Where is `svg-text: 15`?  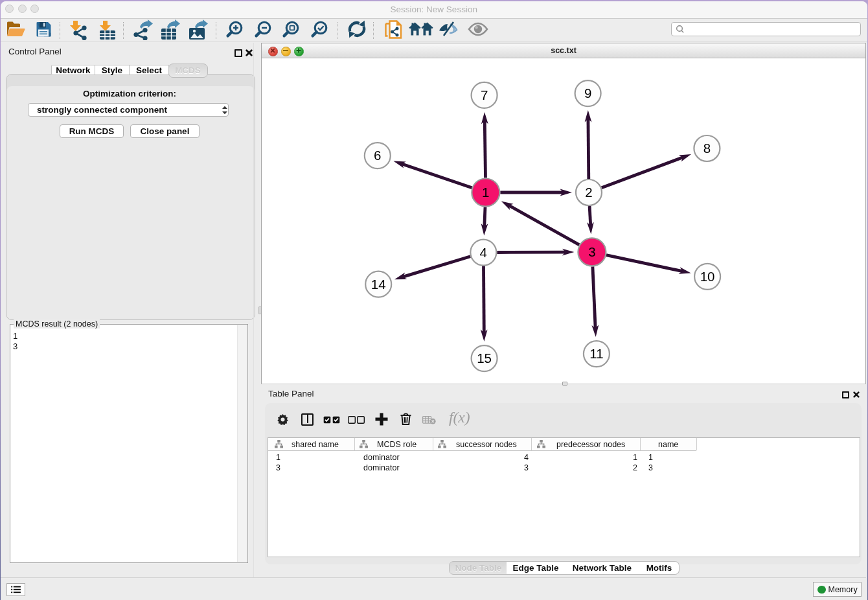
svg-text: 15 is located at coordinates (485, 358).